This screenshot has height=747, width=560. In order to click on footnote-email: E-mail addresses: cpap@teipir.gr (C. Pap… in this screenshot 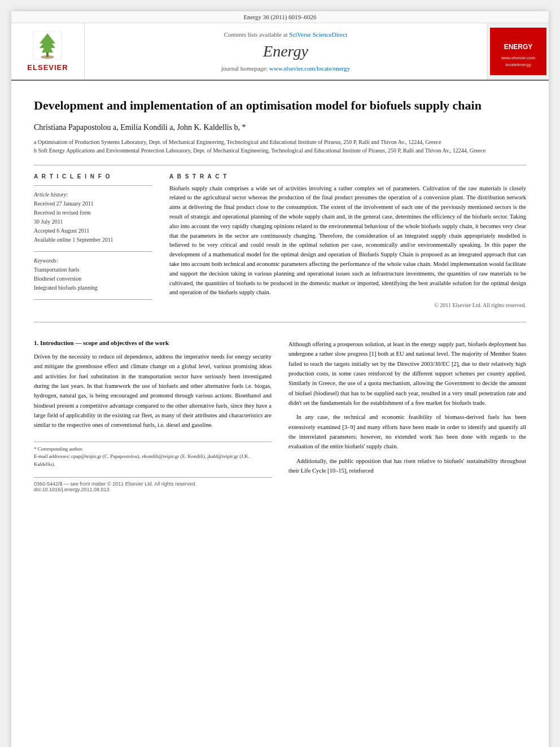, I will do `click(152, 461)`.